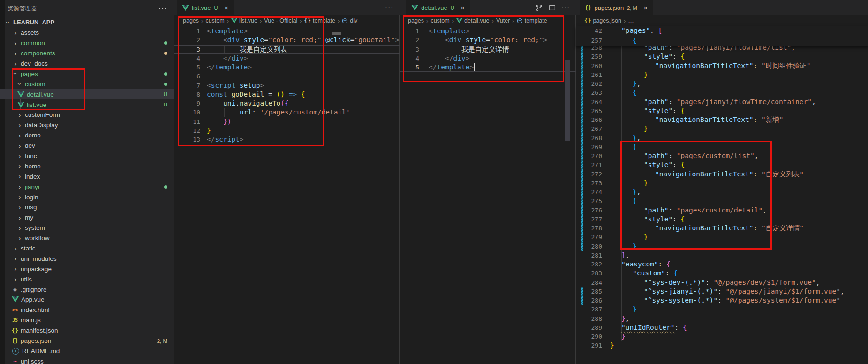 This screenshot has height=364, width=868. I want to click on tree-item-func: ›func, so click(87, 156).